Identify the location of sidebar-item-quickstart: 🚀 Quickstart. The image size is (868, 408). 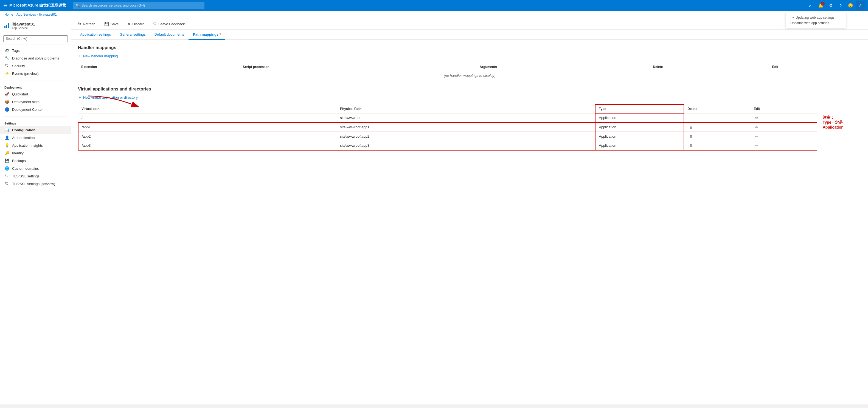
(36, 94).